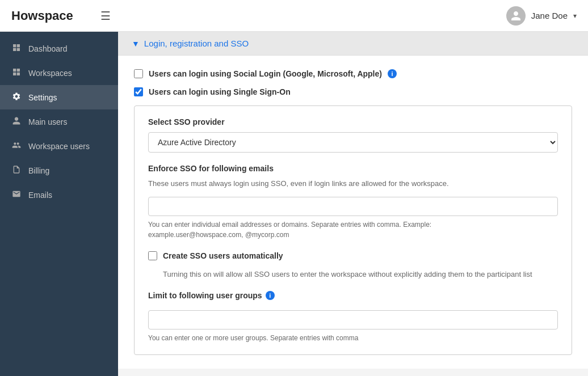 The image size is (588, 376). I want to click on limit-groups-field-group: Limit to following user groups i You can…, so click(353, 317).